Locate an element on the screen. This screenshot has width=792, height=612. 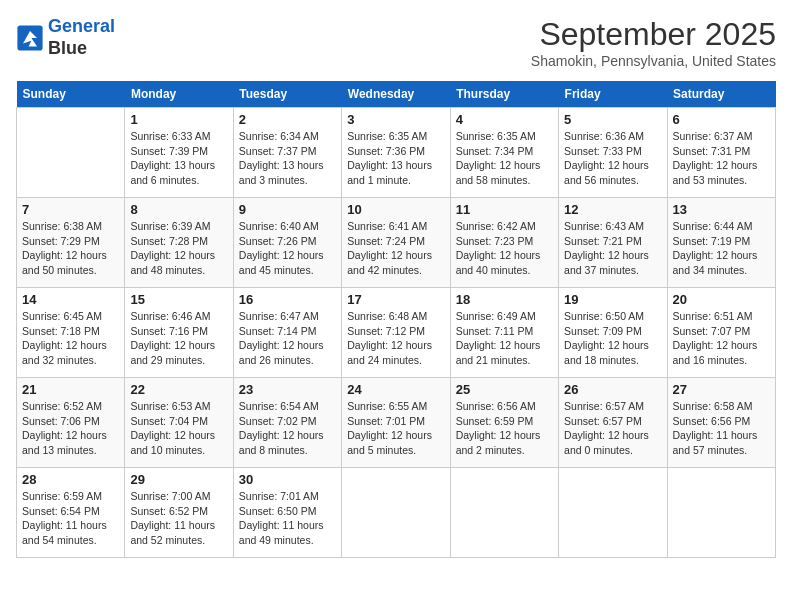
day-of-week-header: Friday is located at coordinates (613, 94).